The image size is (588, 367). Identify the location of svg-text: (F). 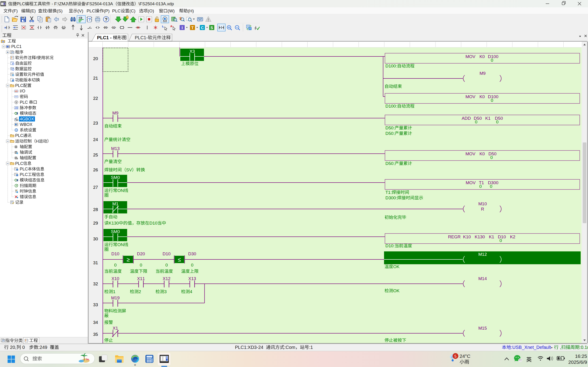
(15, 11).